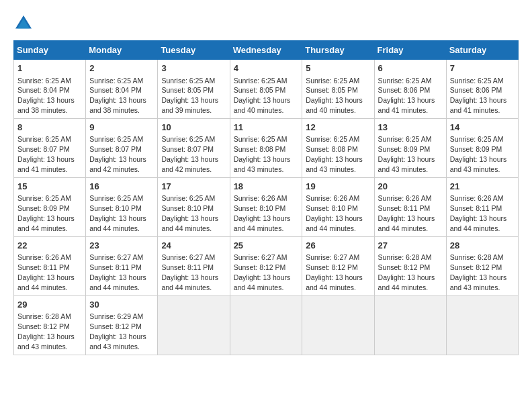 The width and height of the screenshot is (532, 411). What do you see at coordinates (266, 207) in the screenshot?
I see `calendar-cell: 18 Sunrise: 6:26 AMSunset: 8:10 PMDaylig…` at bounding box center [266, 207].